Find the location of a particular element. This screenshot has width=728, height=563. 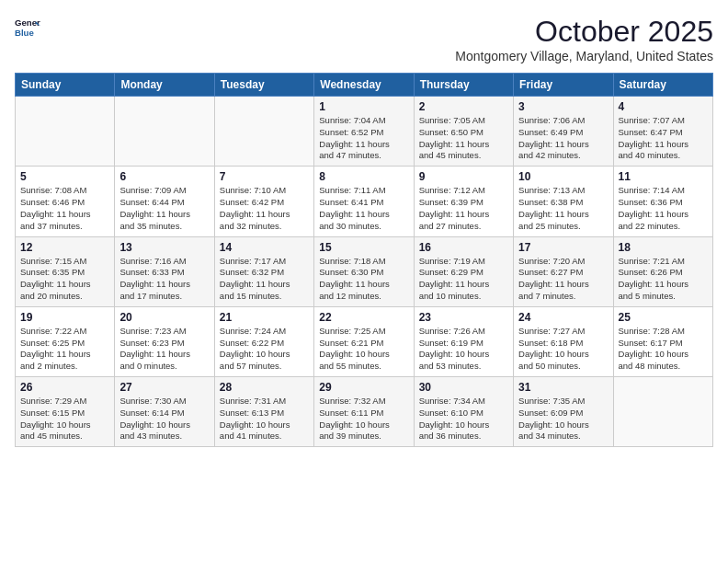

calendar-cell: 14Sunrise: 7:17 AMSunset: 6:32 PMDayligh… is located at coordinates (264, 271).